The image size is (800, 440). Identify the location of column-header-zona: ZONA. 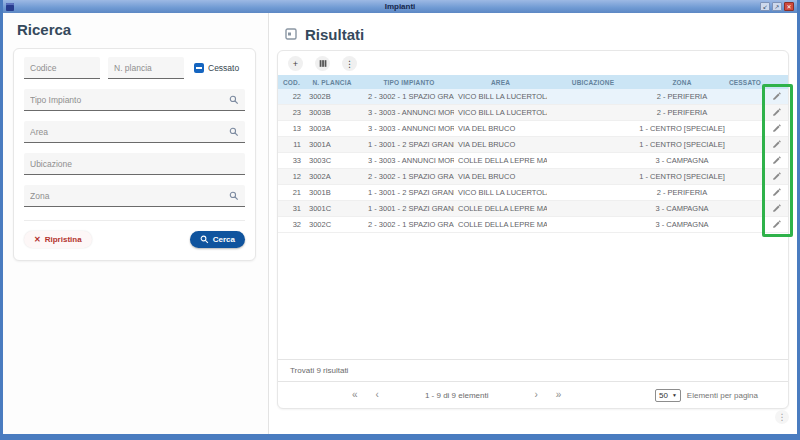
(682, 82).